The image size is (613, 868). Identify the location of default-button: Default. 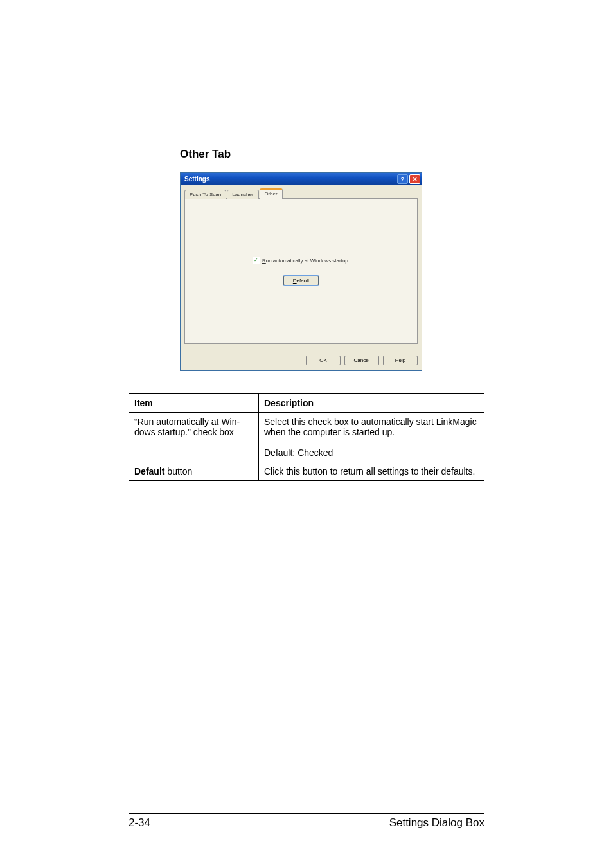
(301, 280).